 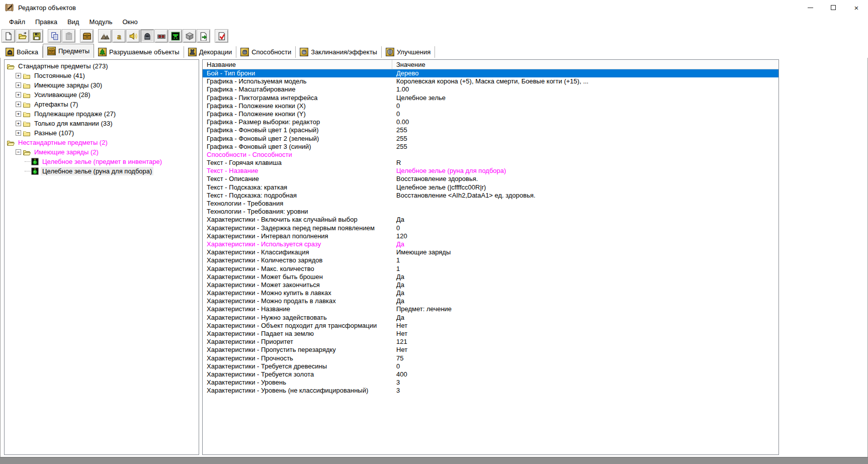 I want to click on tree-item: Стандартные предметы (273), so click(x=102, y=66).